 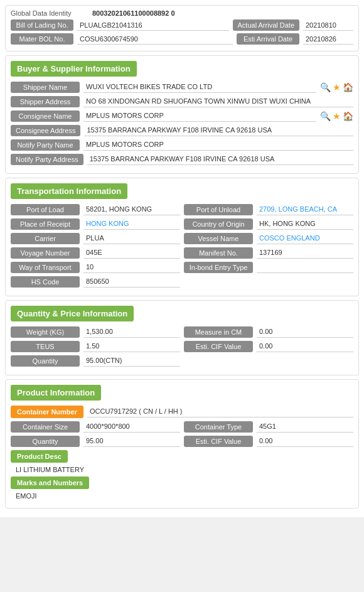 I want to click on bol-value: PLUALGB21041316, so click(x=153, y=25).